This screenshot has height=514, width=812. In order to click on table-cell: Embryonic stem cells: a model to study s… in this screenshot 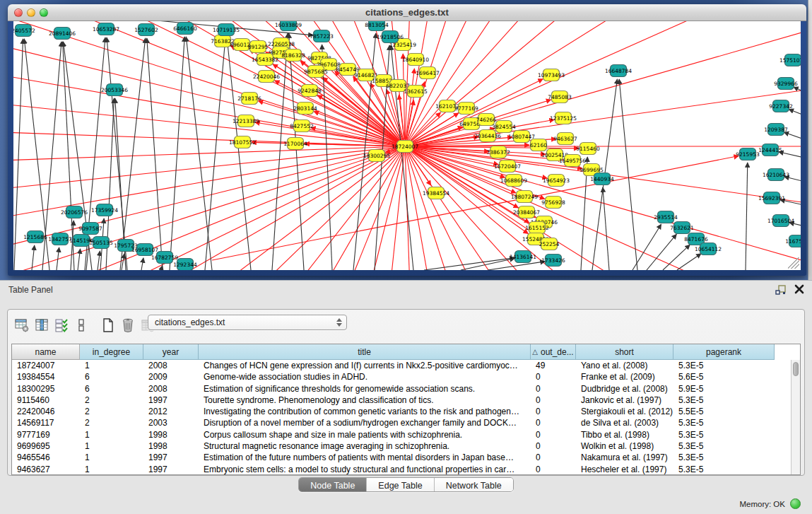, I will do `click(365, 469)`.